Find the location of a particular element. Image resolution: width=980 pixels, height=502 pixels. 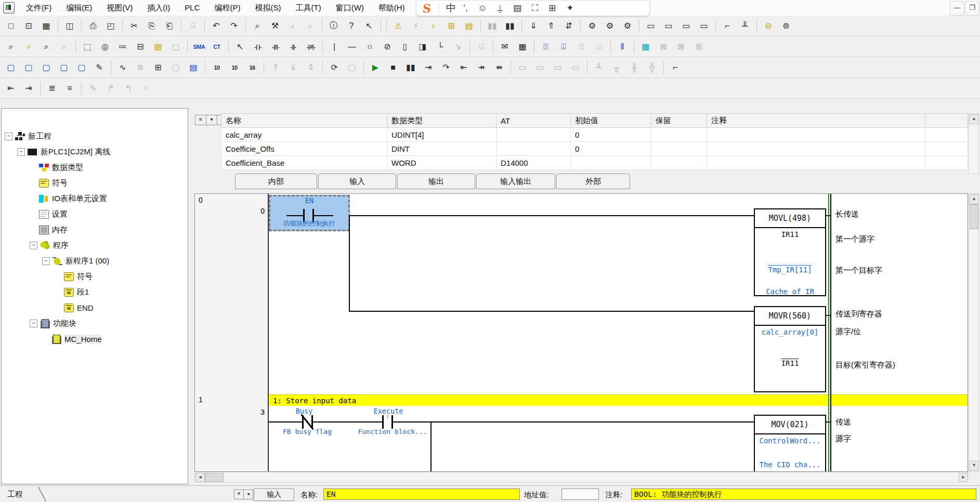

operand: Tmp_IR[11] is located at coordinates (790, 270).